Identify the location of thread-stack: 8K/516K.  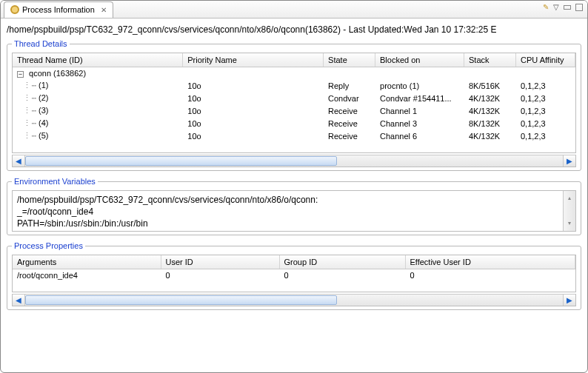
(490, 86).